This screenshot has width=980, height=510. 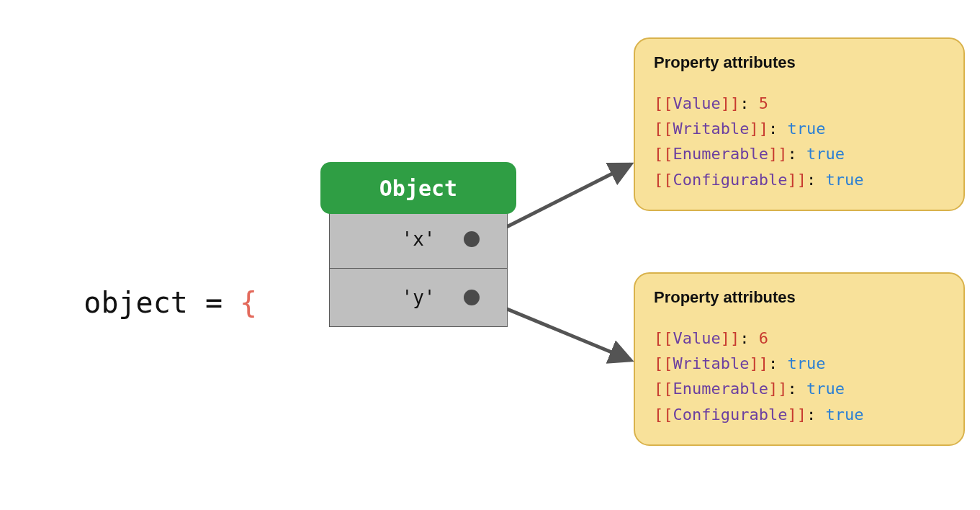 What do you see at coordinates (419, 239) in the screenshot?
I see `slot-label-x: 'x'` at bounding box center [419, 239].